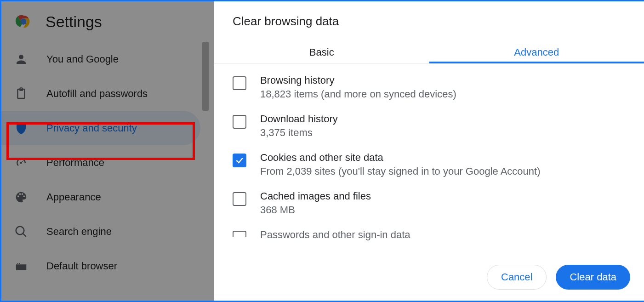  Describe the element at coordinates (359, 80) in the screenshot. I see `option-title: Browsing history` at that location.